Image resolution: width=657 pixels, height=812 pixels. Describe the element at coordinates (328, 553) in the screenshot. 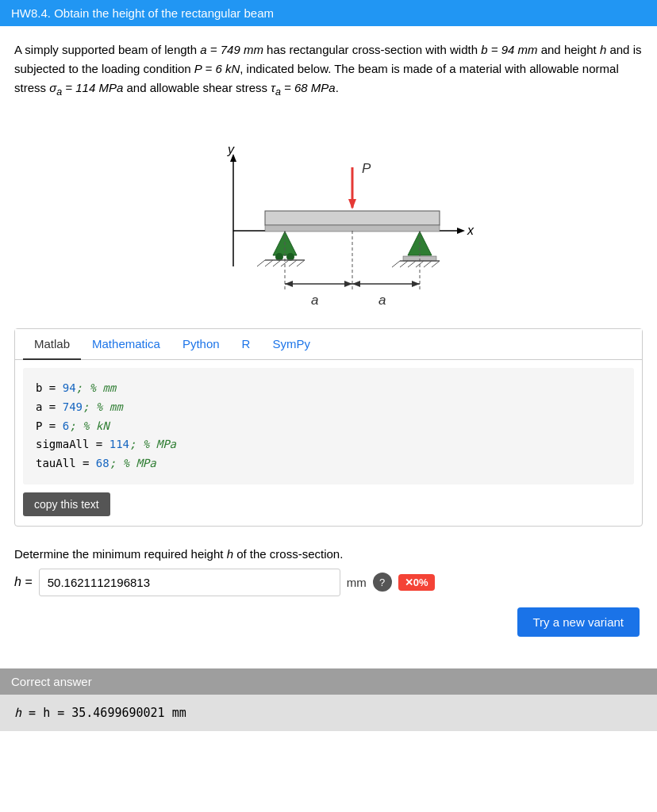

I see `answer-label: Determine the minimum required height h …` at that location.